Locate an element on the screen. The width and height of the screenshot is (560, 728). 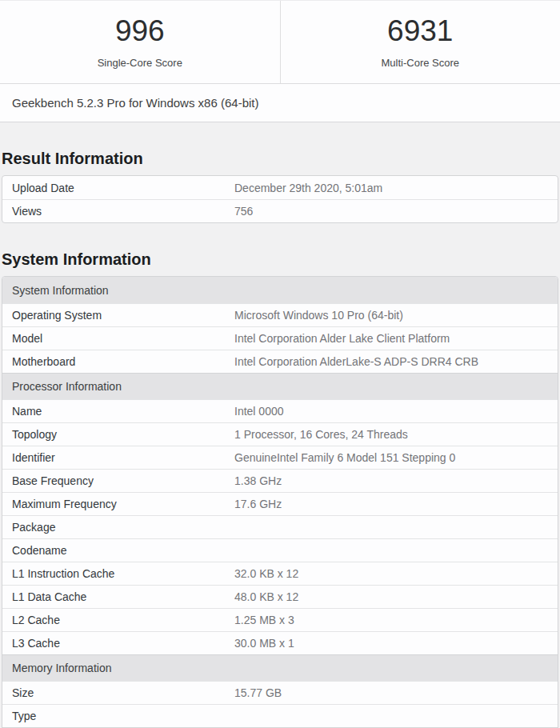
row-value: 48.0 KB x 12 is located at coordinates (396, 597).